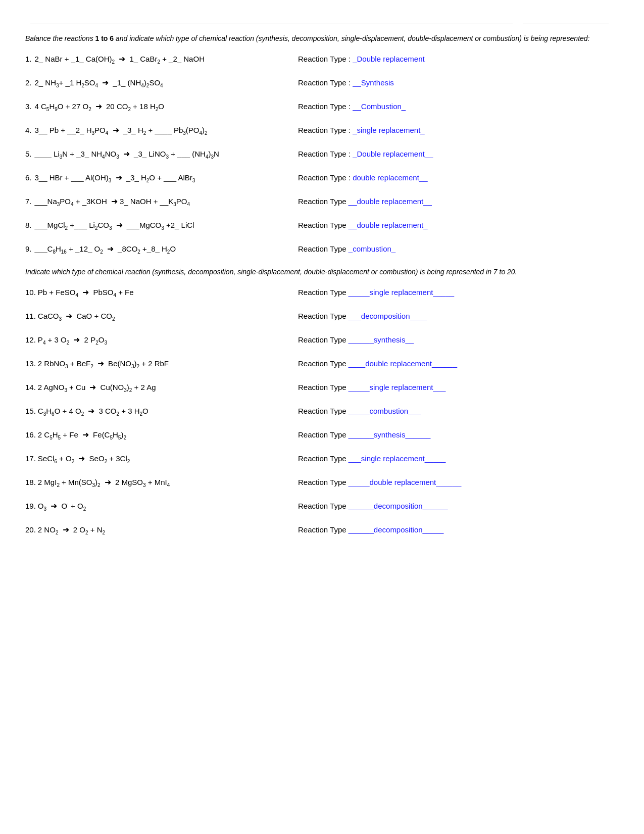 The width and height of the screenshot is (644, 834). I want to click on reaction-equation: 1.2_ NaBr + _1_ Ca(OH)2 ➜ 1_ CaBr2 + _2_…, so click(159, 60).